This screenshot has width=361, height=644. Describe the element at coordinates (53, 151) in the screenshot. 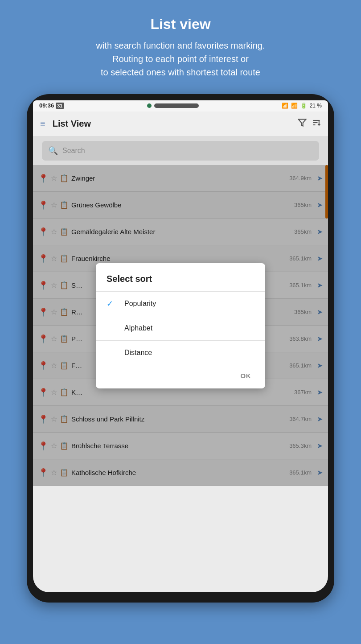

I see `search-icon: 🔍` at that location.